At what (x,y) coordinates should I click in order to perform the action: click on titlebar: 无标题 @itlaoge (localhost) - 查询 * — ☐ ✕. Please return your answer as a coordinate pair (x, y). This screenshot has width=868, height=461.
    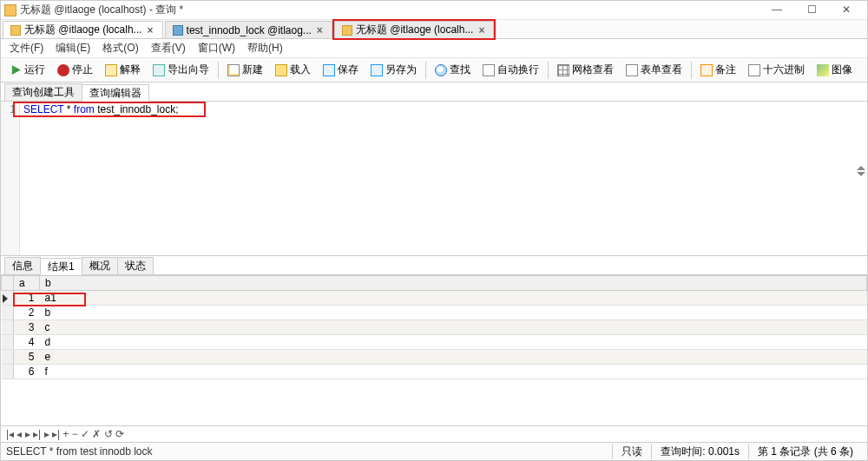
    Looking at the image, I should click on (434, 10).